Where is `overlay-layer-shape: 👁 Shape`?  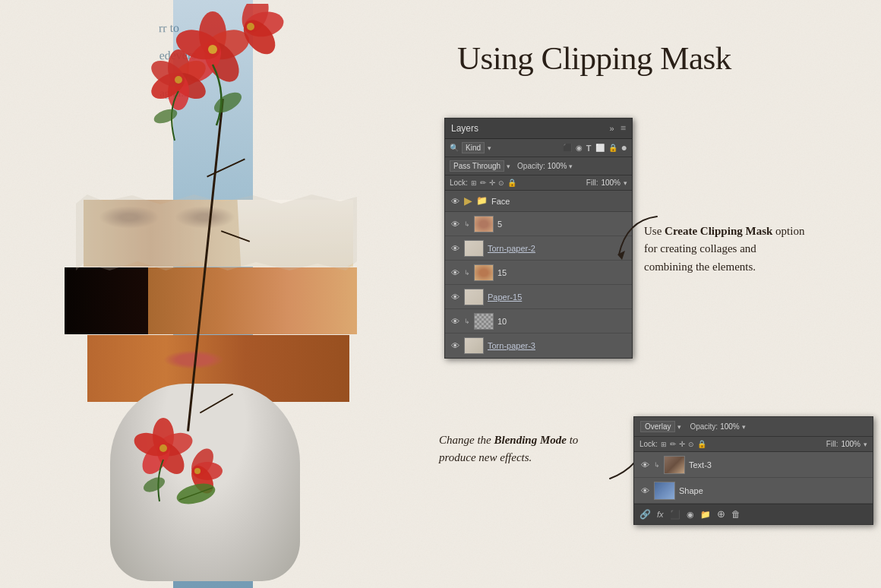 overlay-layer-shape: 👁 Shape is located at coordinates (753, 491).